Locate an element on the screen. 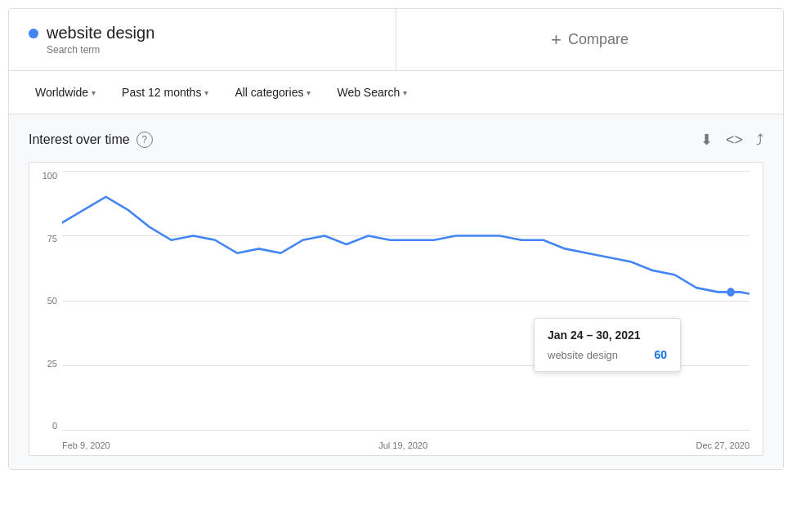 The image size is (792, 532). y-label-0: 0 is located at coordinates (46, 426).